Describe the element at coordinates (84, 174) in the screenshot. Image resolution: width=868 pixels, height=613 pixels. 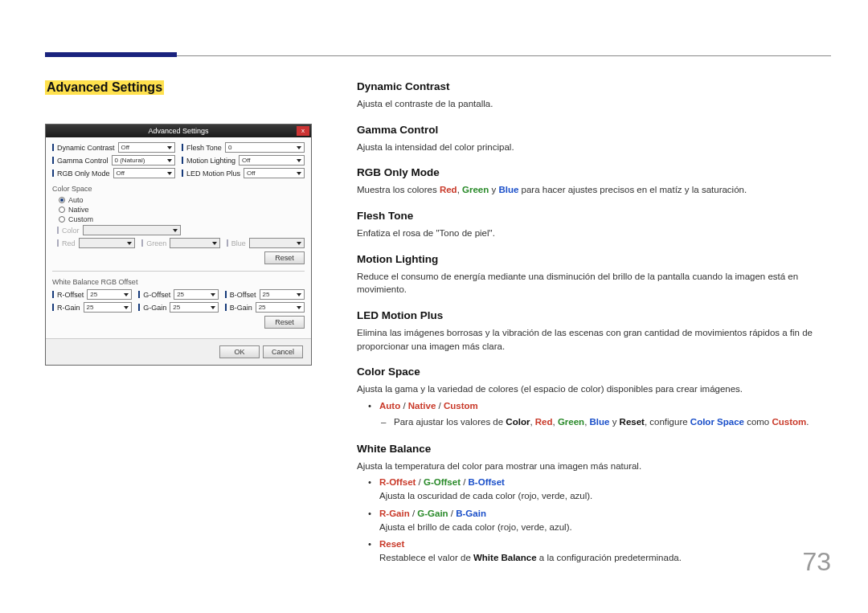
I see `label-rgb-only: RGB Only Mode` at that location.